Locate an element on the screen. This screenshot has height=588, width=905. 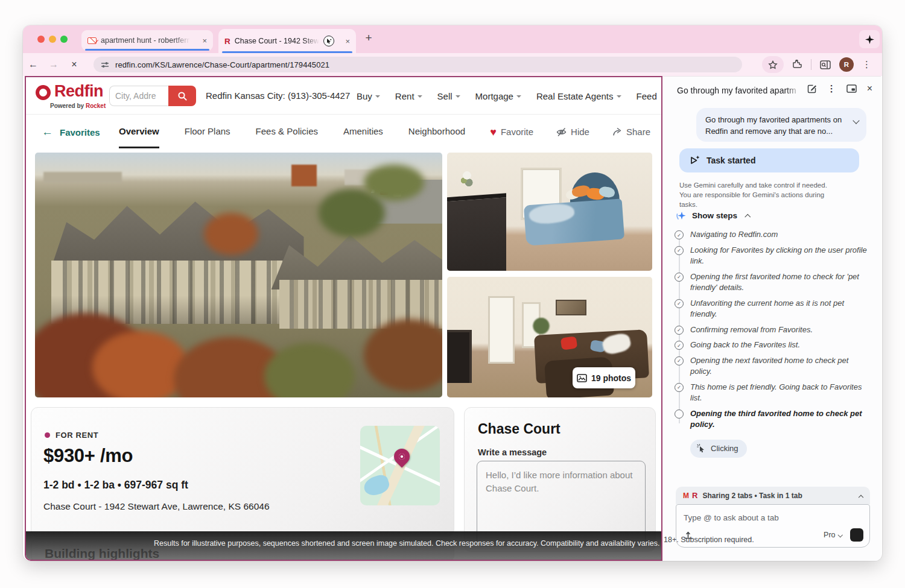
step-item: ✓ Confirming removal from Favorites. is located at coordinates (771, 330).